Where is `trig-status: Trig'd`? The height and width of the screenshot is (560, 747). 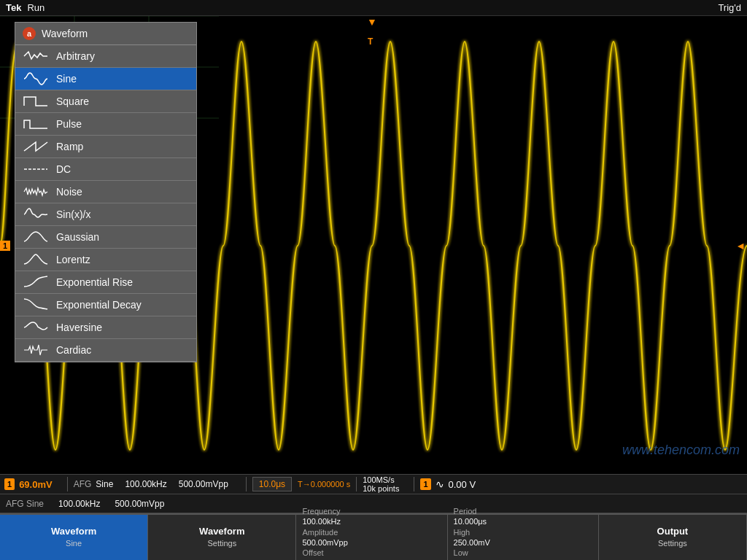 trig-status: Trig'd is located at coordinates (729, 7).